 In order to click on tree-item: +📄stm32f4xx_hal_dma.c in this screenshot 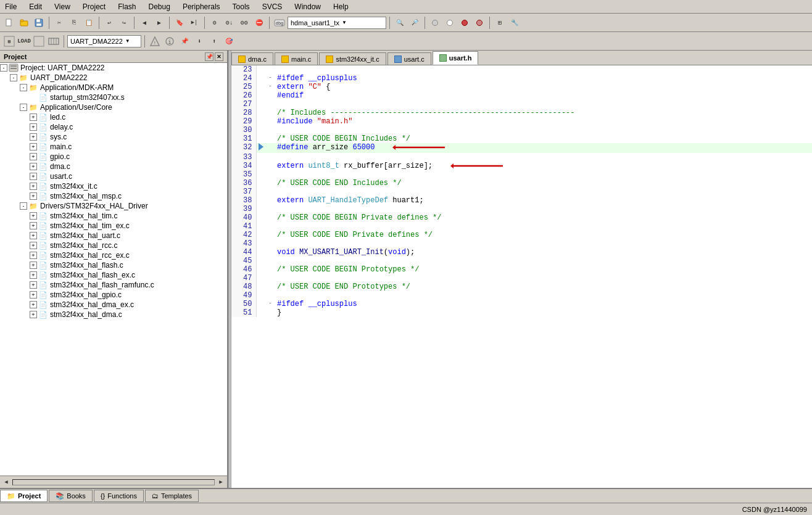, I will do `click(114, 315)`.